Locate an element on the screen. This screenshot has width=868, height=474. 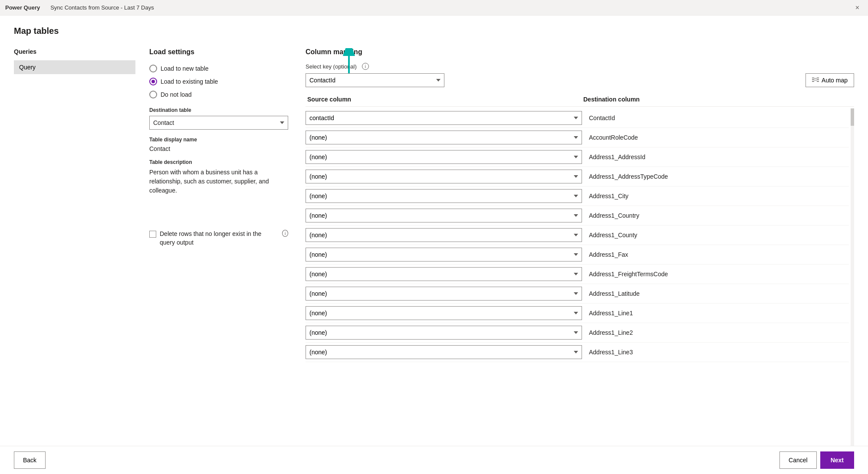
key-select-area: Select key (optional) i ContactId is located at coordinates (580, 75).